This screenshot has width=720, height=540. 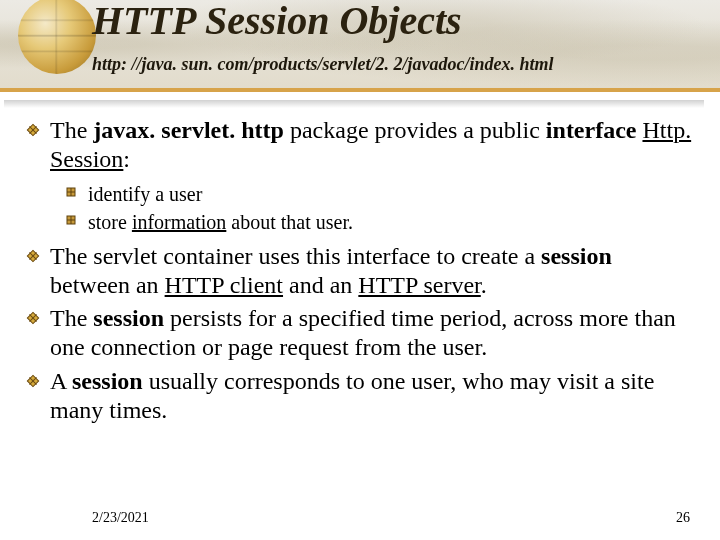 What do you see at coordinates (323, 64) in the screenshot?
I see `slide-subtitle: http: //java. sun. com/products/servlet/…` at bounding box center [323, 64].